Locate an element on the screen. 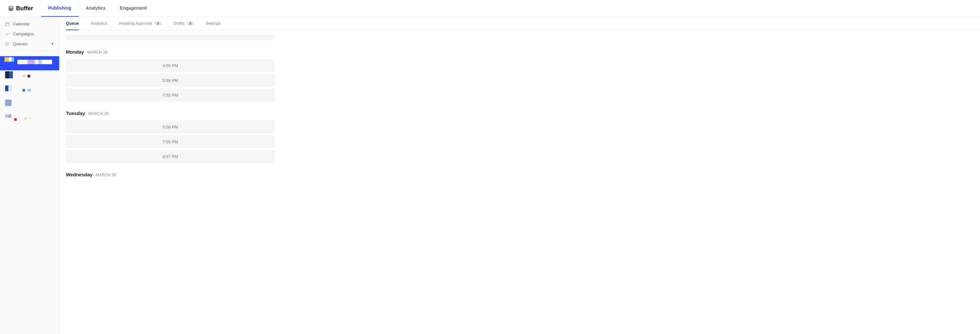 The width and height of the screenshot is (980, 334). account-list is located at coordinates (30, 89).